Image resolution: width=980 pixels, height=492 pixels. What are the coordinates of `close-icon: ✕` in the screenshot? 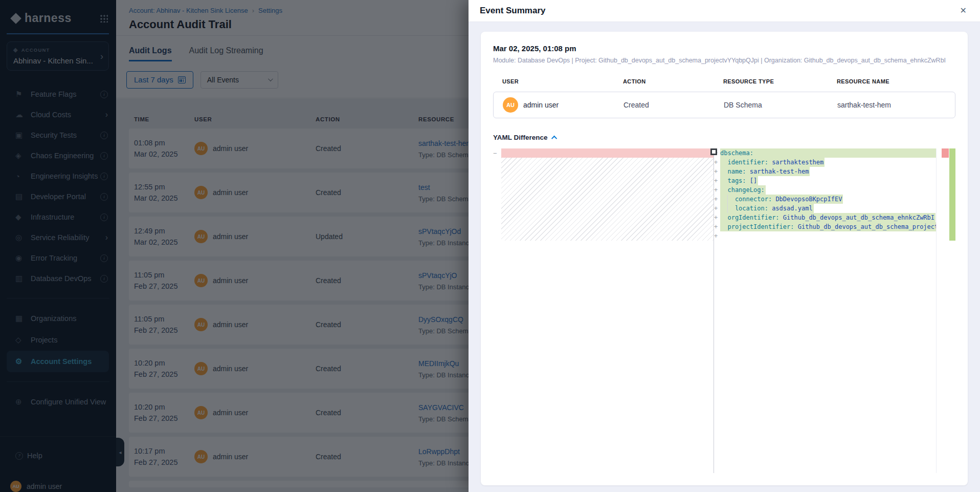 It's located at (964, 11).